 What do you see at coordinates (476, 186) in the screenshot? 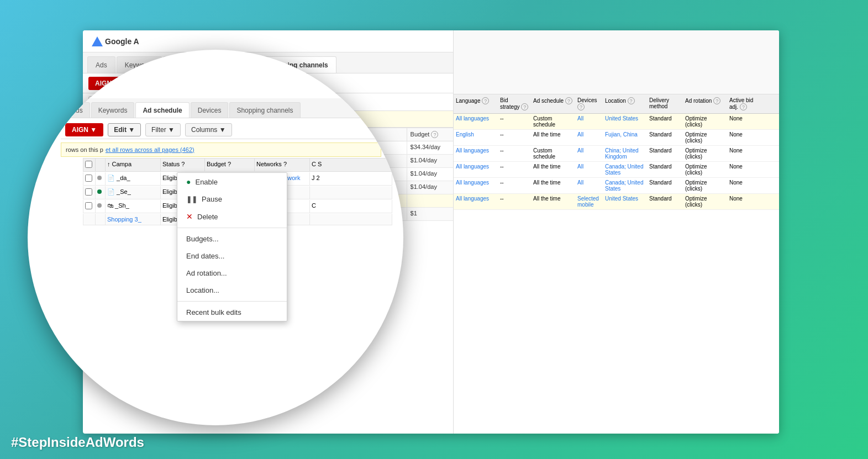
I see `r5-lang: All languages` at bounding box center [476, 186].